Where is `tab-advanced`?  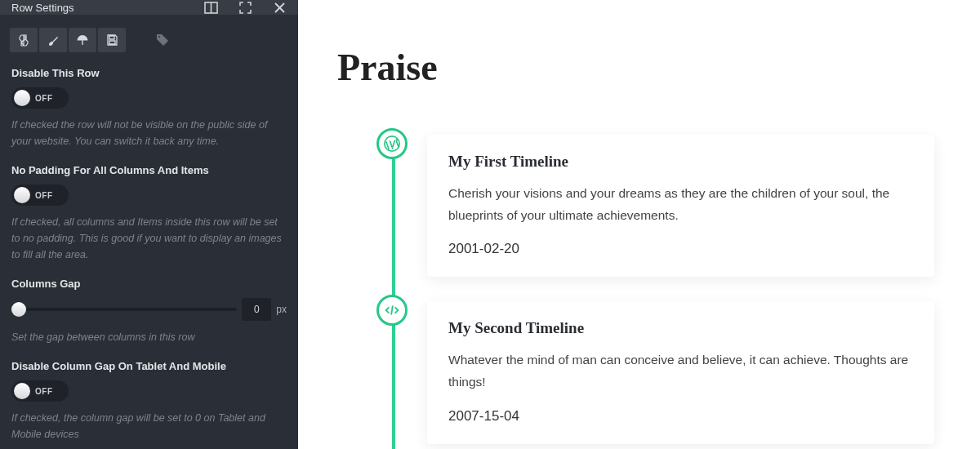
tab-advanced is located at coordinates (82, 40).